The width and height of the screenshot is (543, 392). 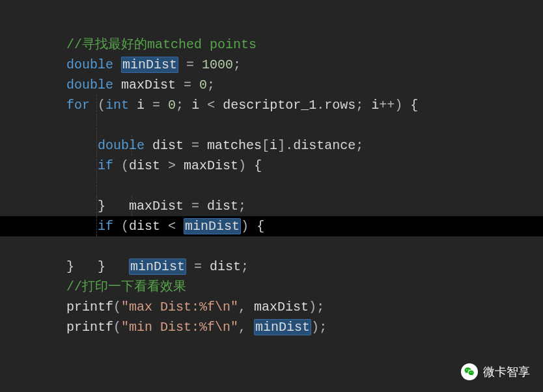 I want to click on number: 1000, so click(x=217, y=65).